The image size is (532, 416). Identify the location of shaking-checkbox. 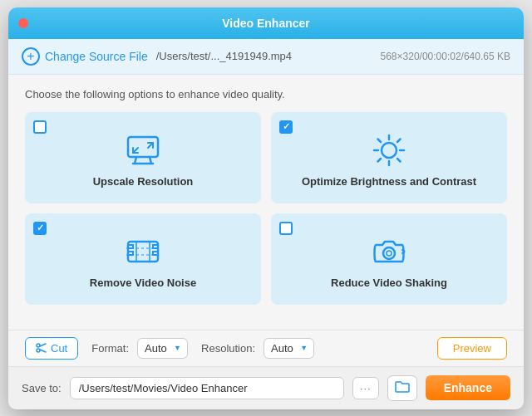
(286, 228).